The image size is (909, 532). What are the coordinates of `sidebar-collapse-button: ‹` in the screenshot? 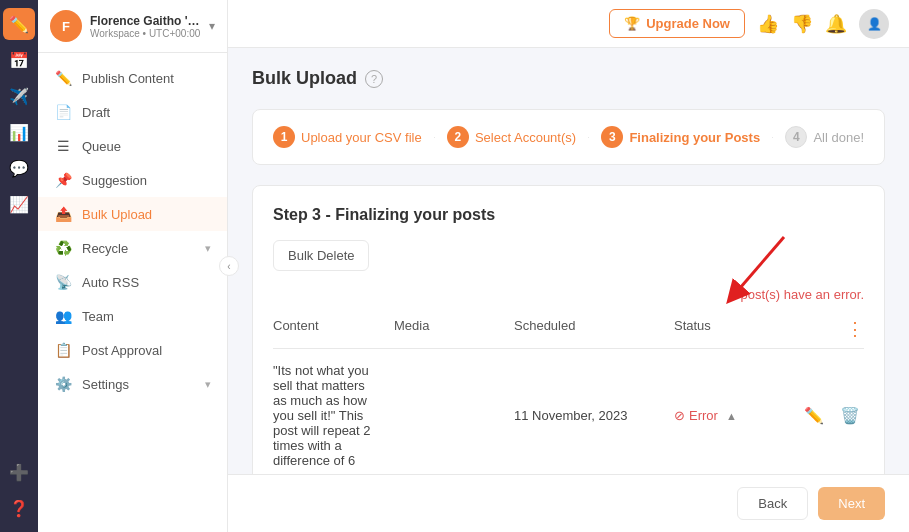 It's located at (229, 266).